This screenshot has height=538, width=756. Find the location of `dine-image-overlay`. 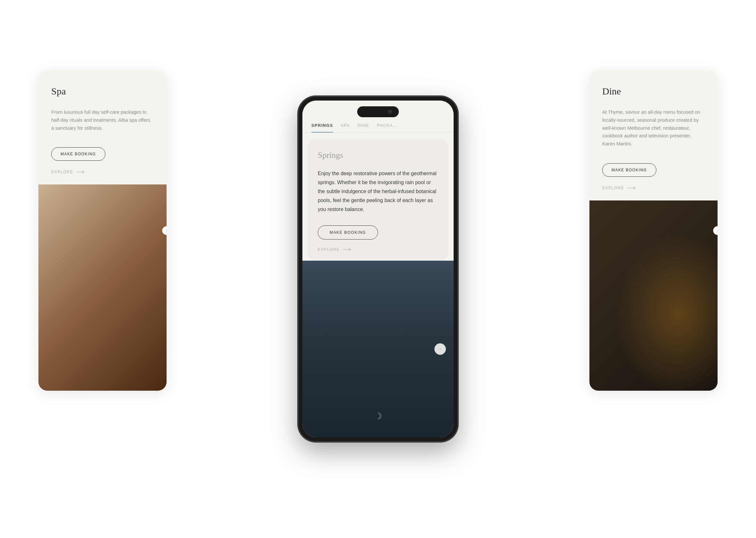

dine-image-overlay is located at coordinates (653, 296).